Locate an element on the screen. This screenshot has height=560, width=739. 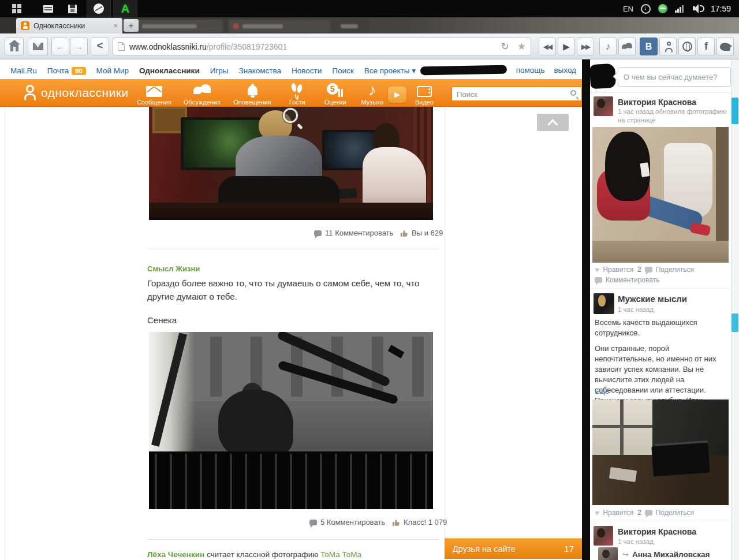
target-user-link: ТоМа ТоМа is located at coordinates (341, 554).